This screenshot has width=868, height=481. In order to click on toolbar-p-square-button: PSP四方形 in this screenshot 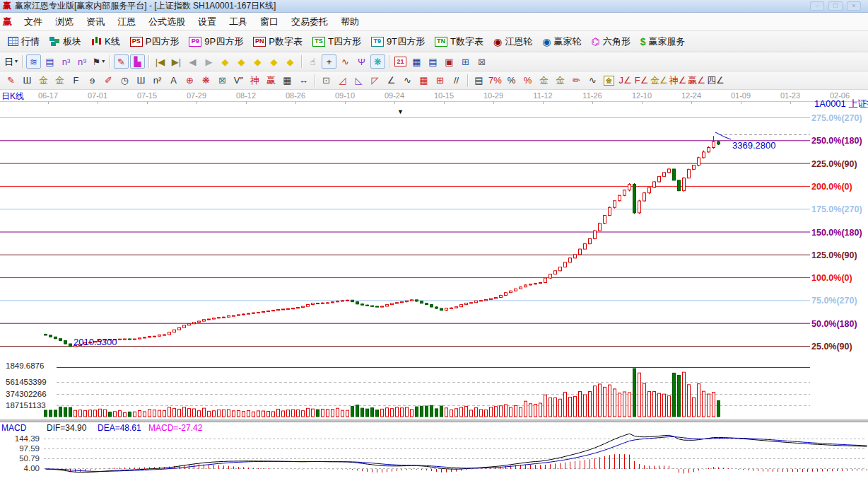, I will do `click(155, 42)`.